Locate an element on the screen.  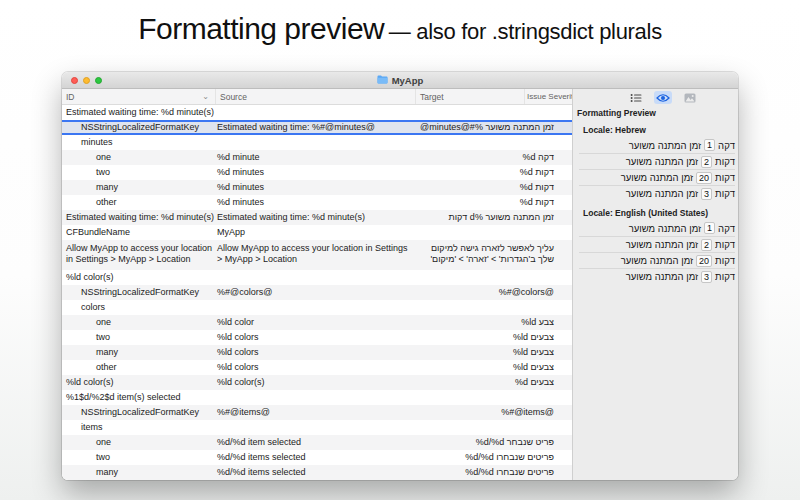
titlebar: MyApp is located at coordinates (400, 80).